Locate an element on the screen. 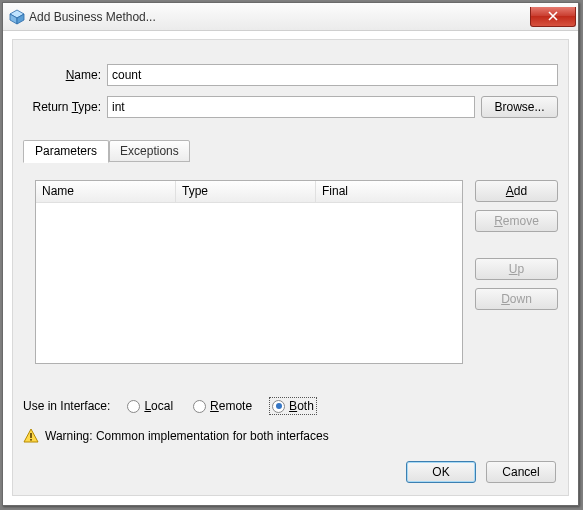  col-type: Type is located at coordinates (246, 192).